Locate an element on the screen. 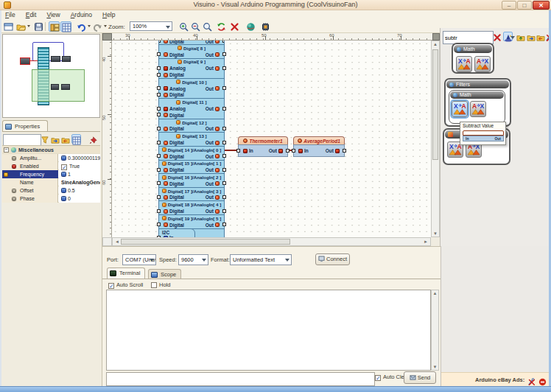 The width and height of the screenshot is (551, 392). format-select: Unformatted Text is located at coordinates (261, 259).